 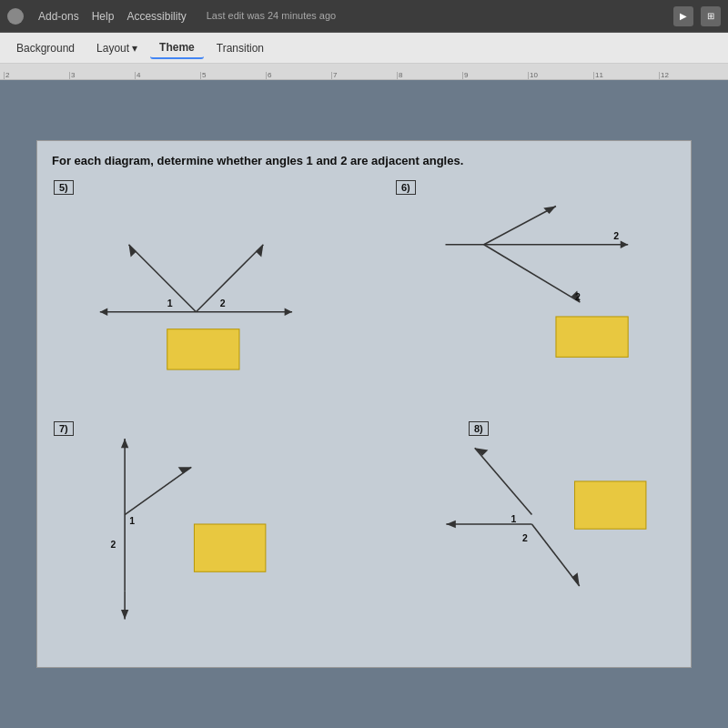 What do you see at coordinates (206, 283) in the screenshot?
I see `diagram-5: 5) 1 2` at bounding box center [206, 283].